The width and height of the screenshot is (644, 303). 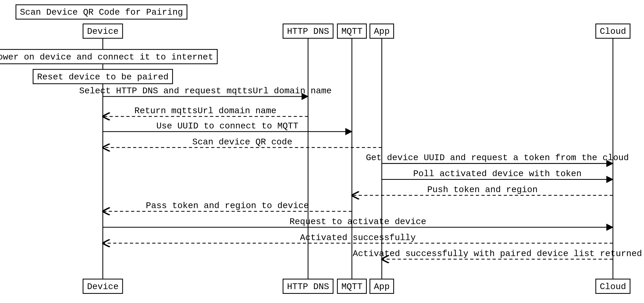 What do you see at coordinates (382, 287) in the screenshot?
I see `participant-app-label-bottom: App` at bounding box center [382, 287].